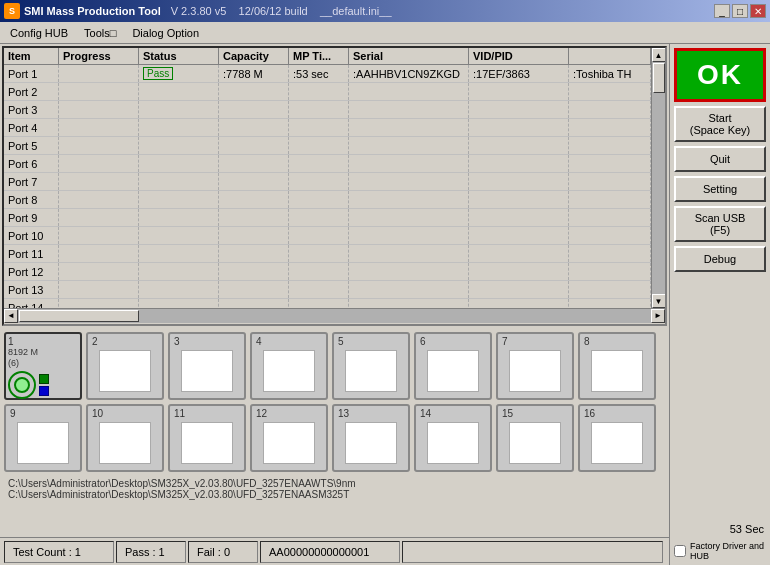 This screenshot has height=565, width=770. What do you see at coordinates (658, 316) in the screenshot?
I see `scroll-right-button: ►` at bounding box center [658, 316].